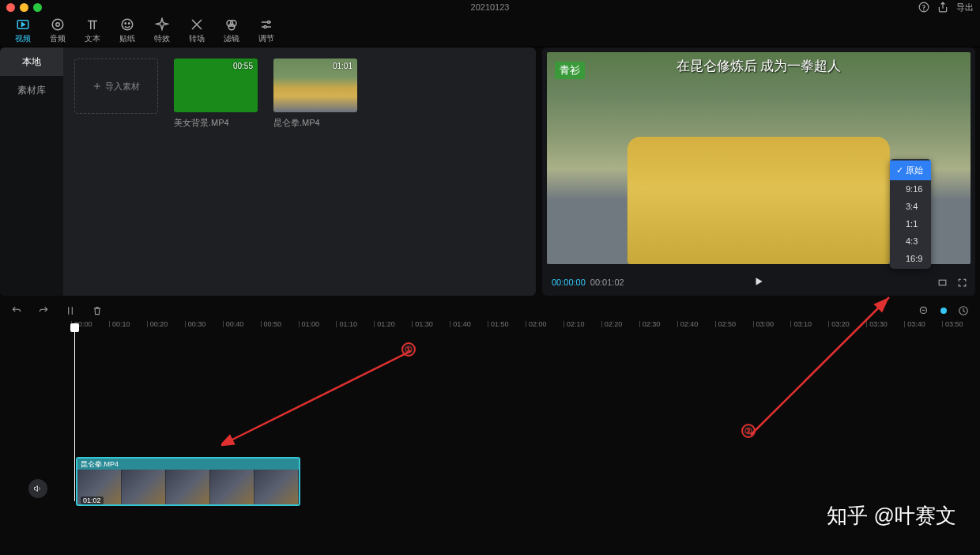 The height and width of the screenshot is (555, 980). What do you see at coordinates (891, 515) in the screenshot?
I see `watermark: 知乎 @叶赛文` at bounding box center [891, 515].